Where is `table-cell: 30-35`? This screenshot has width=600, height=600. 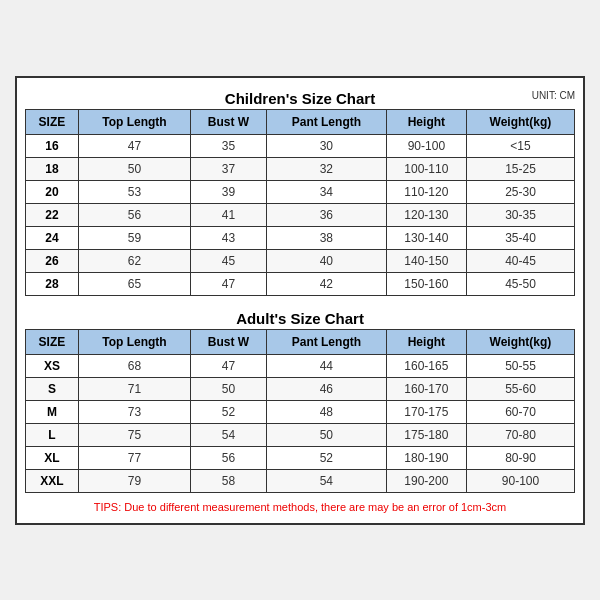
table-cell: 30-35 is located at coordinates (520, 214).